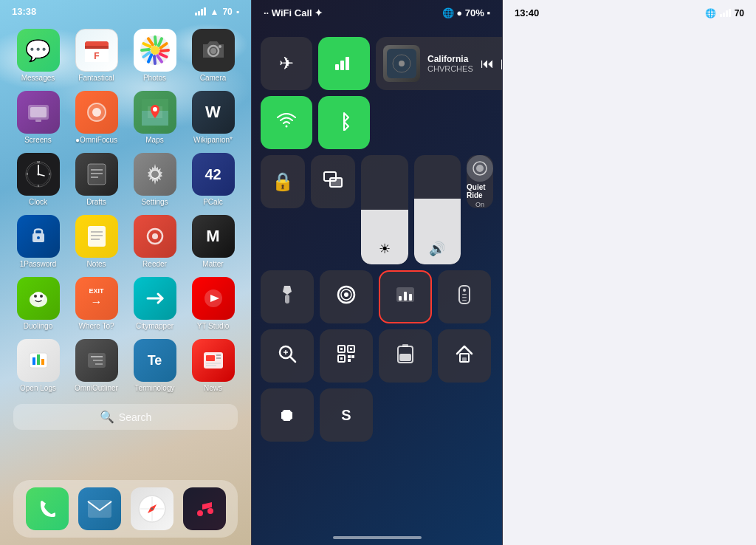 Image resolution: width=756 pixels, height=545 pixels. What do you see at coordinates (480, 191) in the screenshot?
I see `quiet-ride-label: Quiet Ride` at bounding box center [480, 191].